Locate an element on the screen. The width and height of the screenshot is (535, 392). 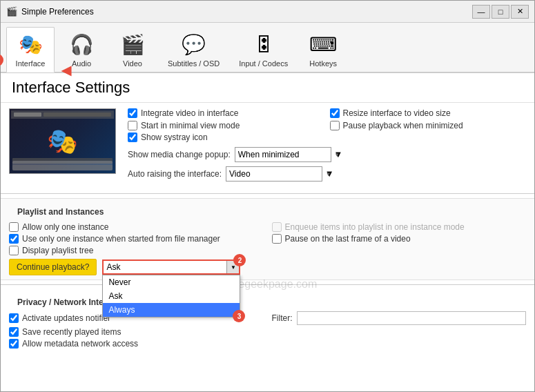
continue-playback-row: Continue playback? Ask ▼ 2 is located at coordinates (137, 267).